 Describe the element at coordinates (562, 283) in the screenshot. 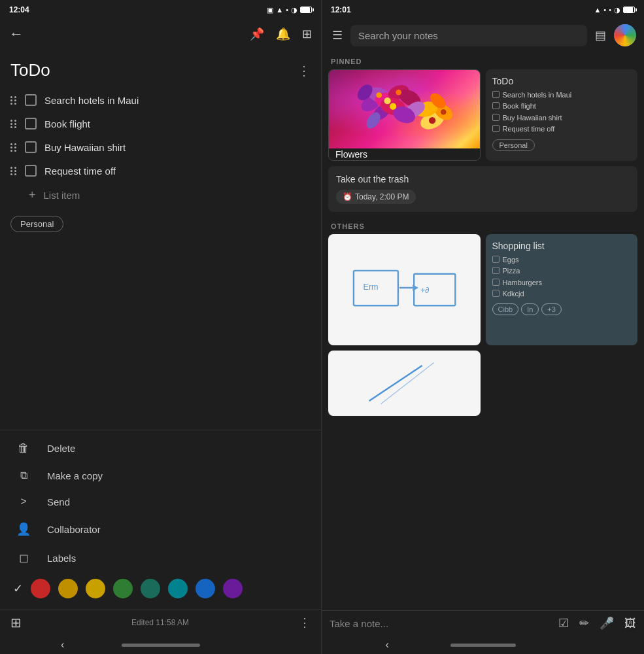

I see `shopping-item-3: Hamburgers` at that location.